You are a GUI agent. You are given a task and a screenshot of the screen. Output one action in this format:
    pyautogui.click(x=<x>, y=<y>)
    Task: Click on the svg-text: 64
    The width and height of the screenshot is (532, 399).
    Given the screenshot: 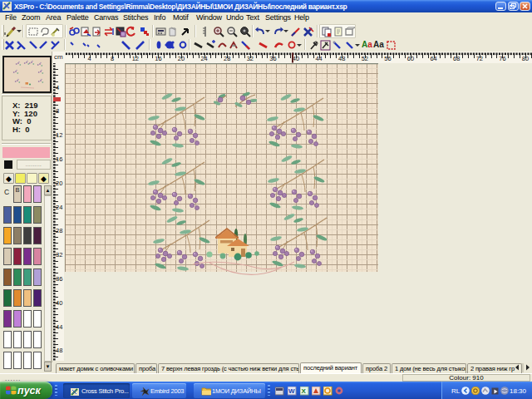 What is the action you would take?
    pyautogui.click(x=433, y=58)
    